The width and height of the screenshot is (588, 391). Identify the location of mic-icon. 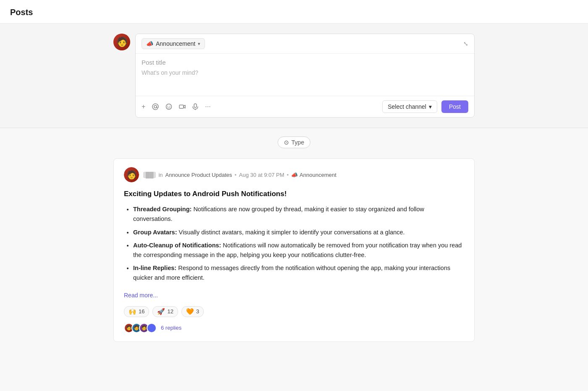
(195, 107).